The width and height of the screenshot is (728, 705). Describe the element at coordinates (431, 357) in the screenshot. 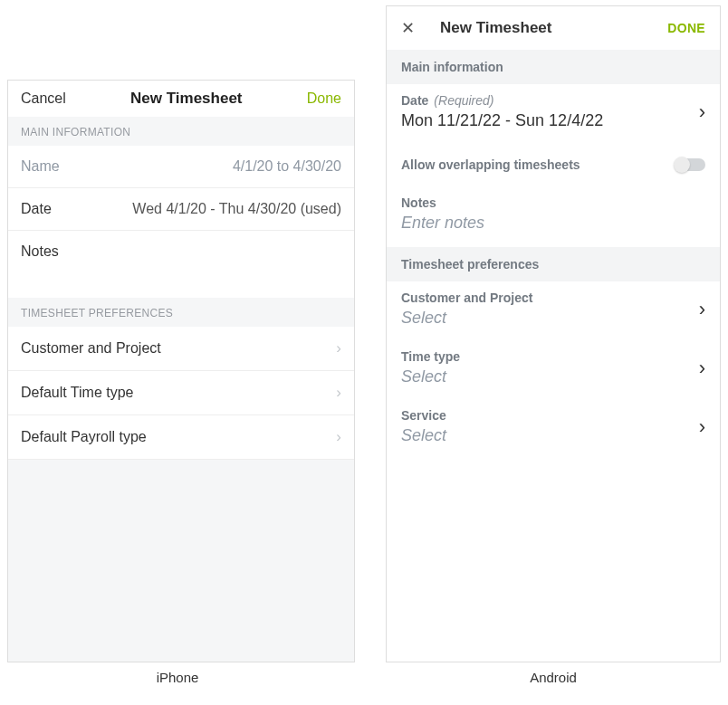

I see `time-type-label: Time type` at that location.